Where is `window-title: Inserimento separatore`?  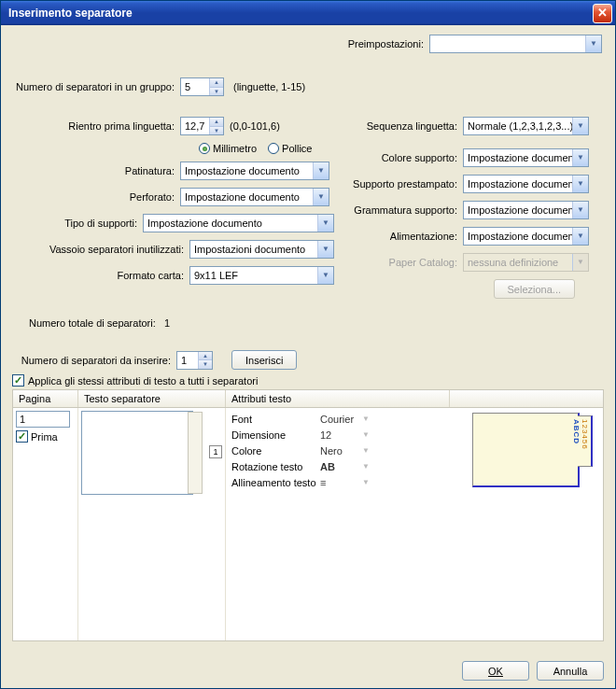
window-title: Inserimento separatore is located at coordinates (71, 13).